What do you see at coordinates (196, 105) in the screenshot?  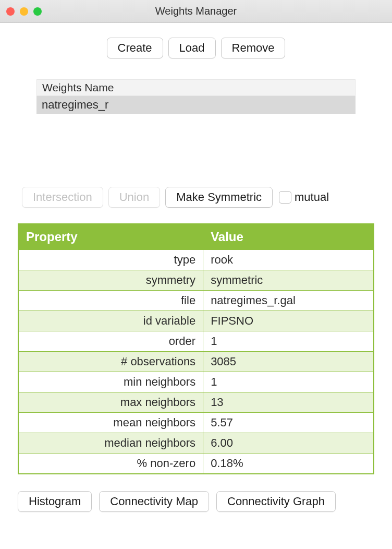 I see `weights-list-item: natregimes_r` at bounding box center [196, 105].